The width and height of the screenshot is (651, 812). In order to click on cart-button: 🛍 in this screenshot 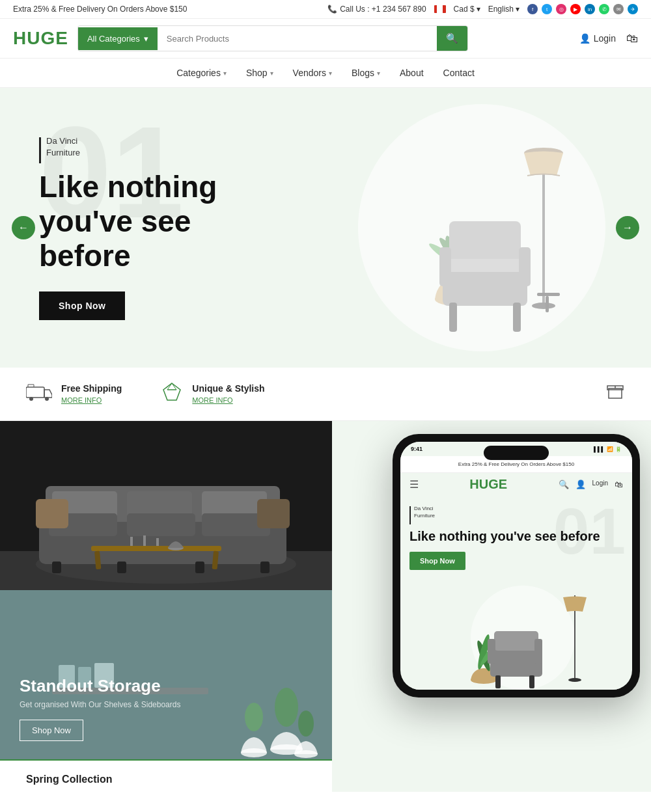, I will do `click(632, 39)`.